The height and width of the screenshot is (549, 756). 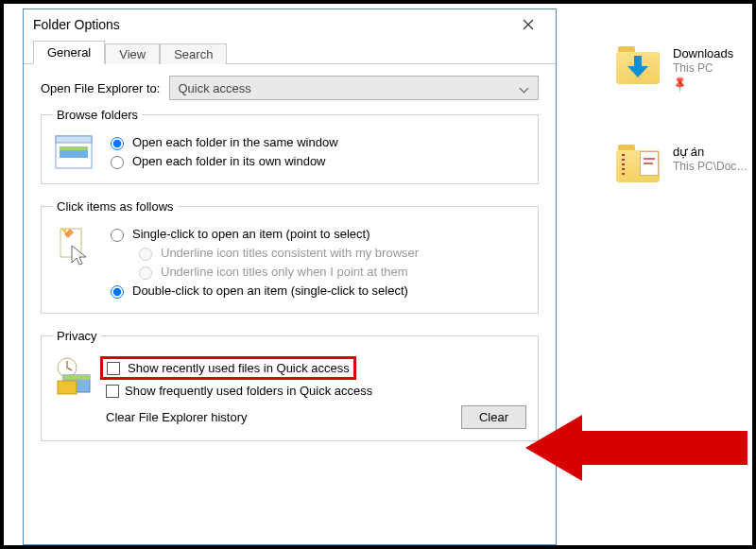 I want to click on pinned-item-downloads: Downloads This PC 📌, so click(x=682, y=77).